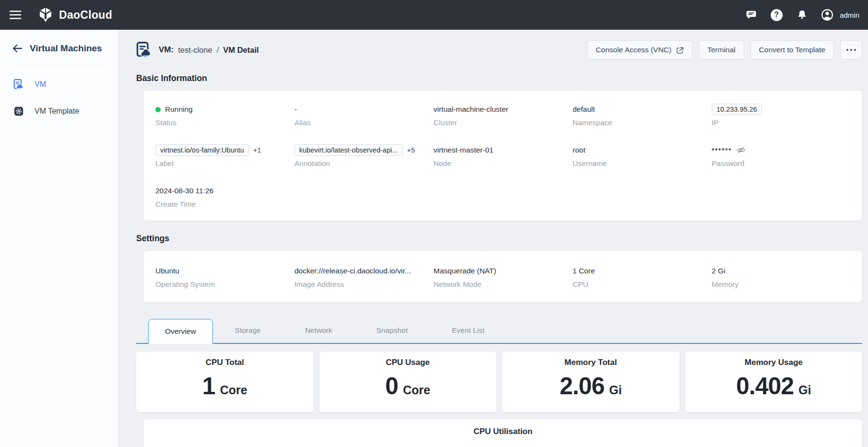 This screenshot has height=447, width=868. I want to click on help-button: ?, so click(776, 15).